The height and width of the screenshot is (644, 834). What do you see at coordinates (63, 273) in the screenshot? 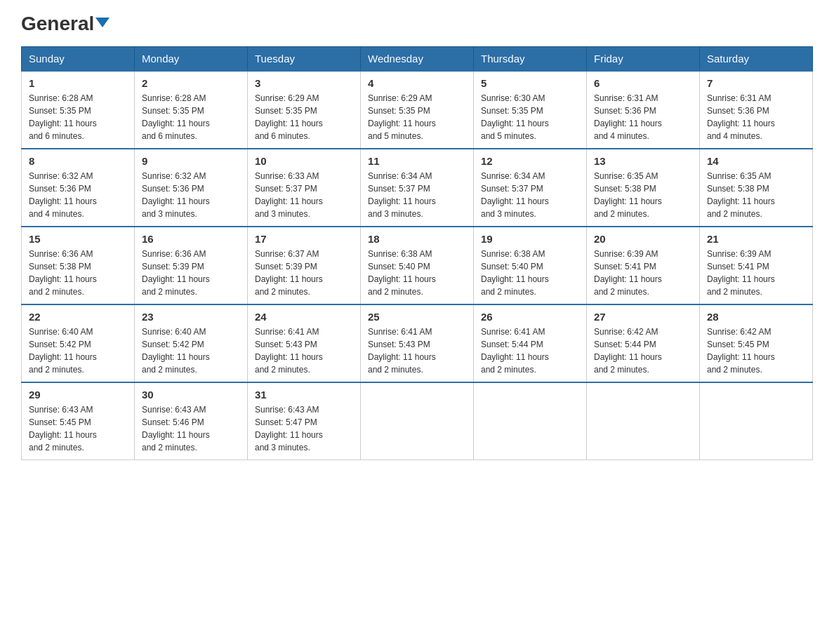
I see `day-info: Sunrise: 6:36 AMSunset: 5:38 PMDaylight:…` at bounding box center [63, 273].